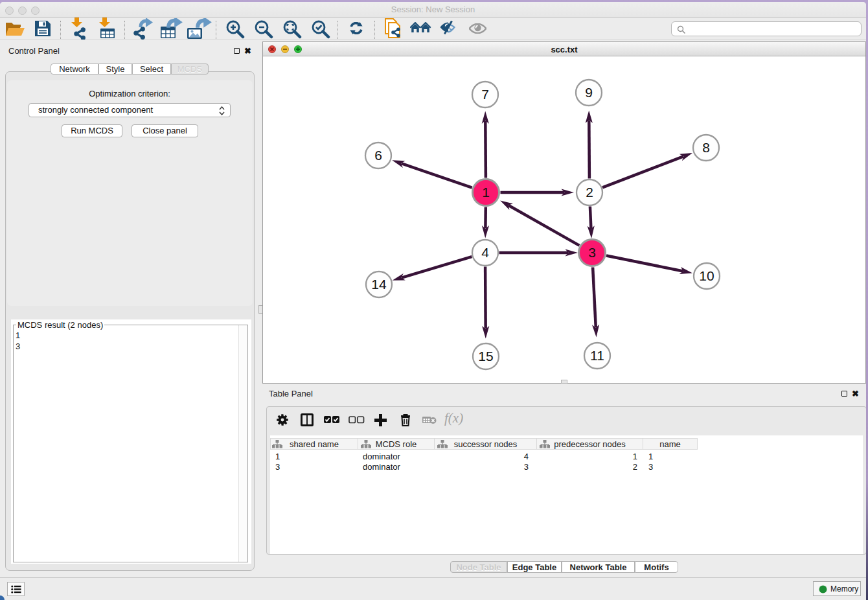  Describe the element at coordinates (592, 253) in the screenshot. I see `svg-text: 3` at that location.